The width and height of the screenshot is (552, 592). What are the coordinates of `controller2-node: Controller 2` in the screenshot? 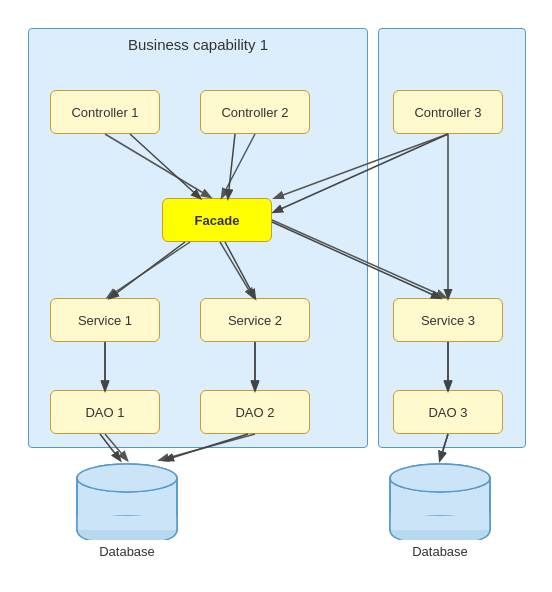 It's located at (255, 112).